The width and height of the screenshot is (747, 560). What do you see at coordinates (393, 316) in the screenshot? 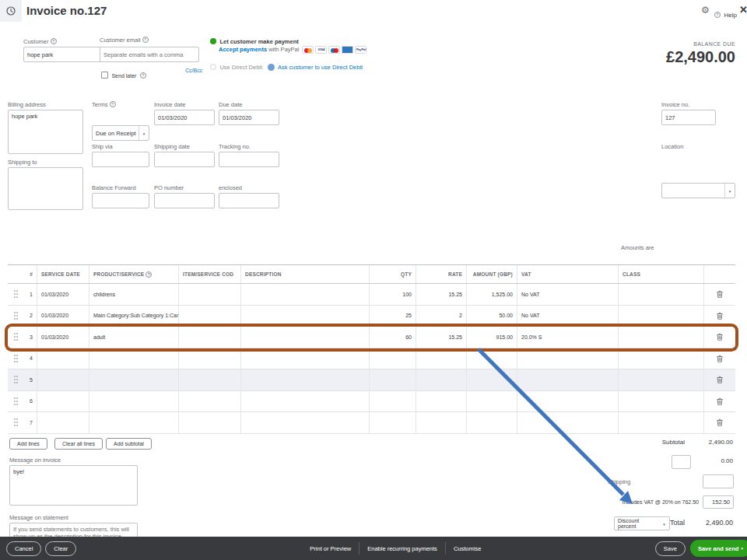
I see `cell-qty: 25` at bounding box center [393, 316].